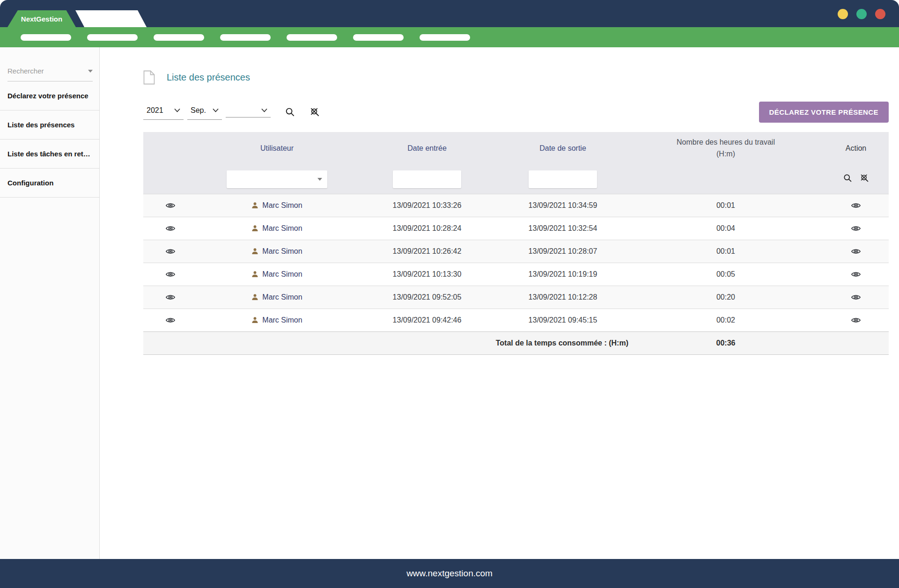 Image resolution: width=899 pixels, height=588 pixels. What do you see at coordinates (170, 148) in the screenshot?
I see `column-header-view` at bounding box center [170, 148].